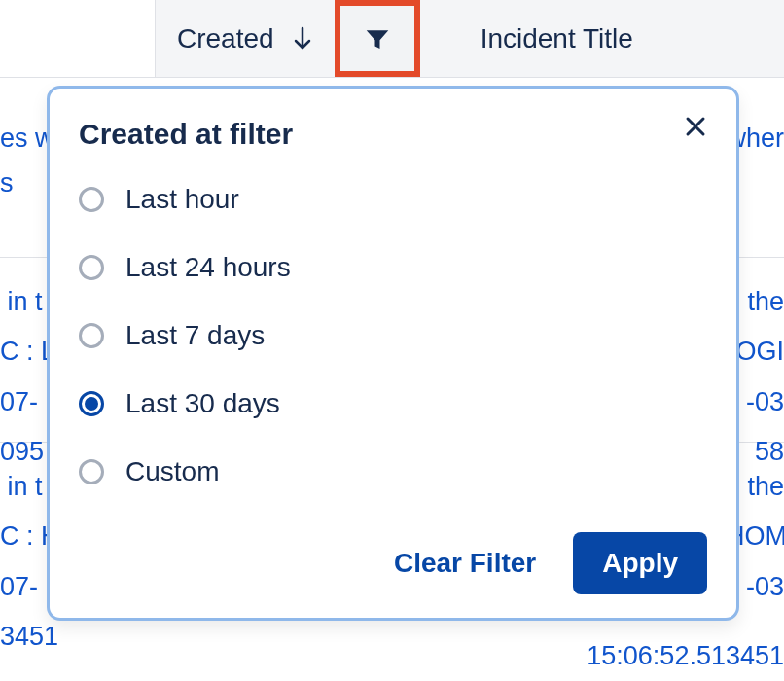 This screenshot has height=681, width=784. What do you see at coordinates (78, 39) in the screenshot?
I see `column-spacer` at bounding box center [78, 39].